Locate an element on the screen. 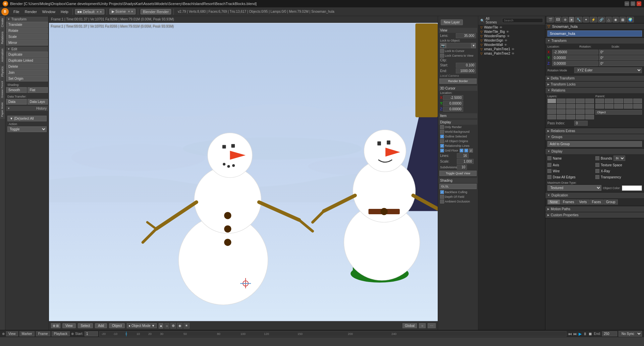 The height and width of the screenshot is (346, 644). history-header: History is located at coordinates (27, 109).